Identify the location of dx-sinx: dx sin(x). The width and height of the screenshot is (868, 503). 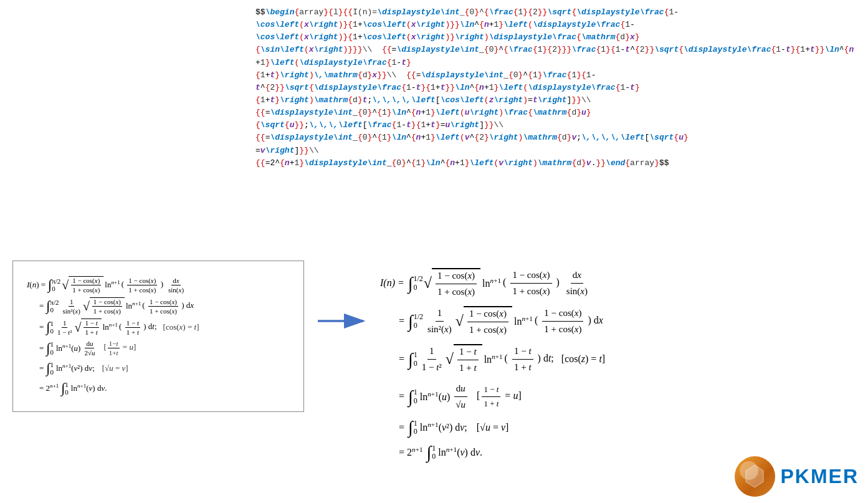
(176, 285).